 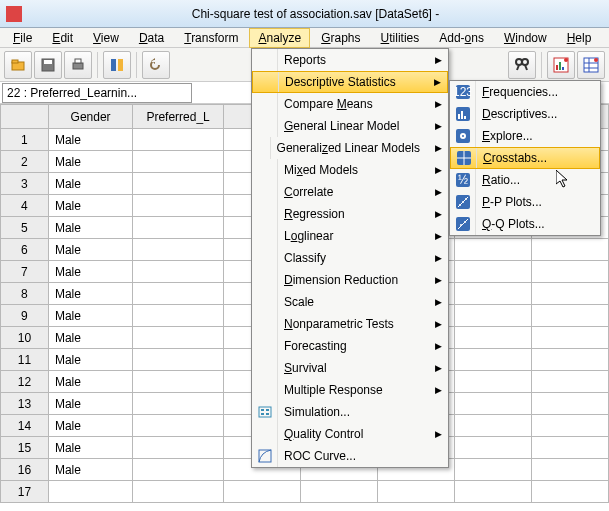 I want to click on row-header: 9, so click(x=25, y=316).